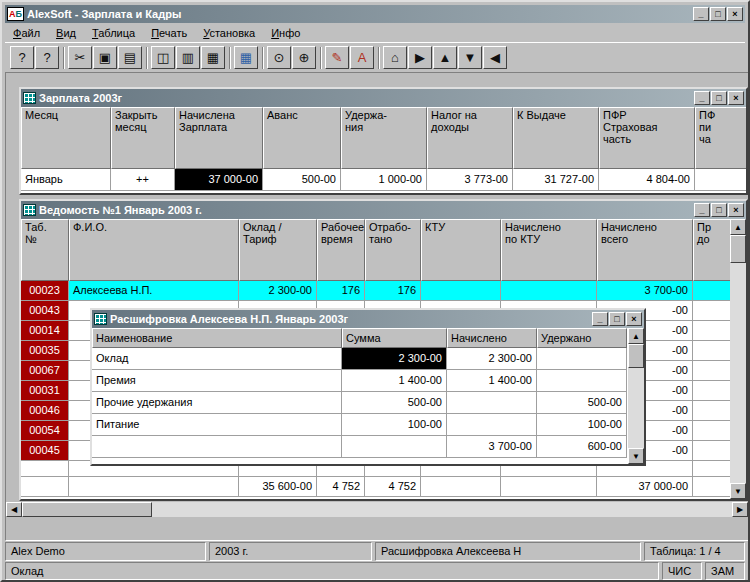  What do you see at coordinates (377, 510) in the screenshot?
I see `horizontal-scrollbar: ◀ ▶` at bounding box center [377, 510].